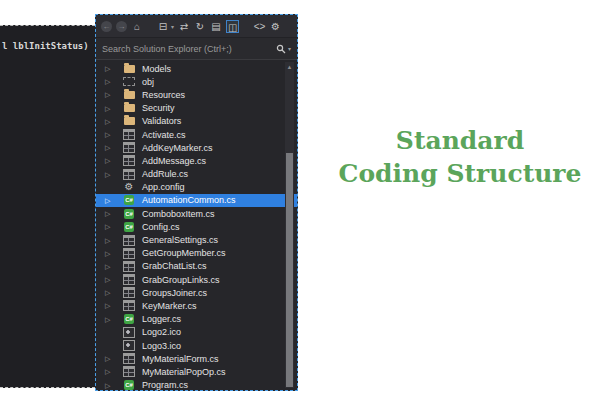 Image resolution: width=616 pixels, height=414 pixels. What do you see at coordinates (196, 174) in the screenshot?
I see `tree-item-addrule-cs: ▷AddRule.cs` at bounding box center [196, 174].